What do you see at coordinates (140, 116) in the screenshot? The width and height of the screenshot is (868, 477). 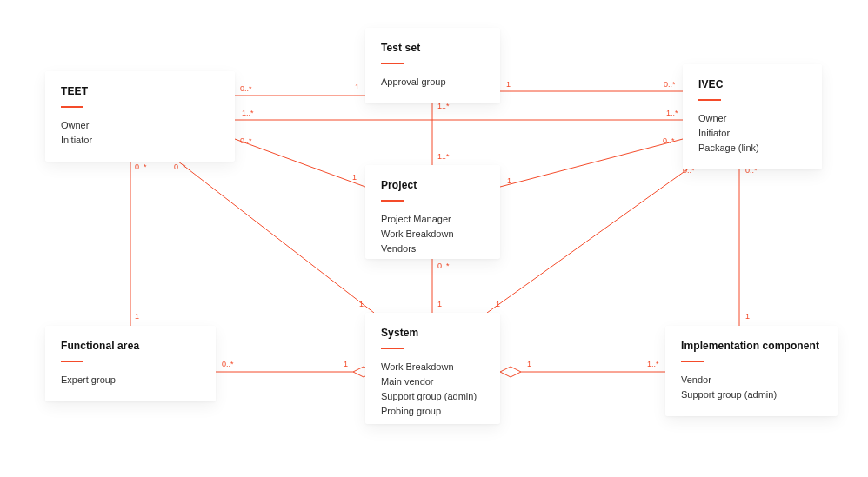 I see `entity-teet: TEET Owner Initiator` at bounding box center [140, 116].